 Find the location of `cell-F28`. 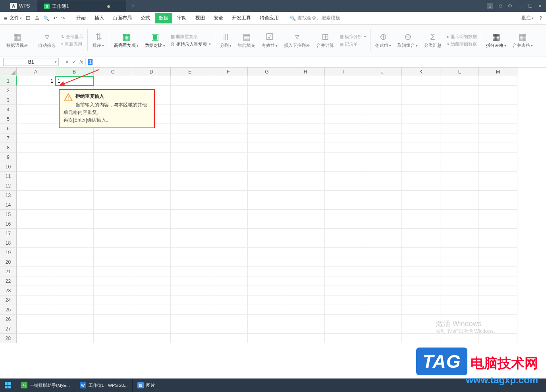

cell-F28 is located at coordinates (229, 338).